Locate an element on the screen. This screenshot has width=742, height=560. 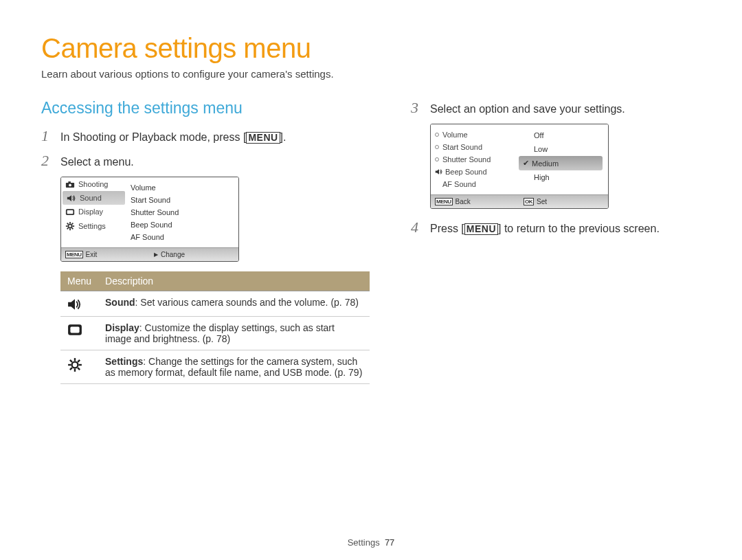
section-title: Accessing the settings menu is located at coordinates (205, 109).